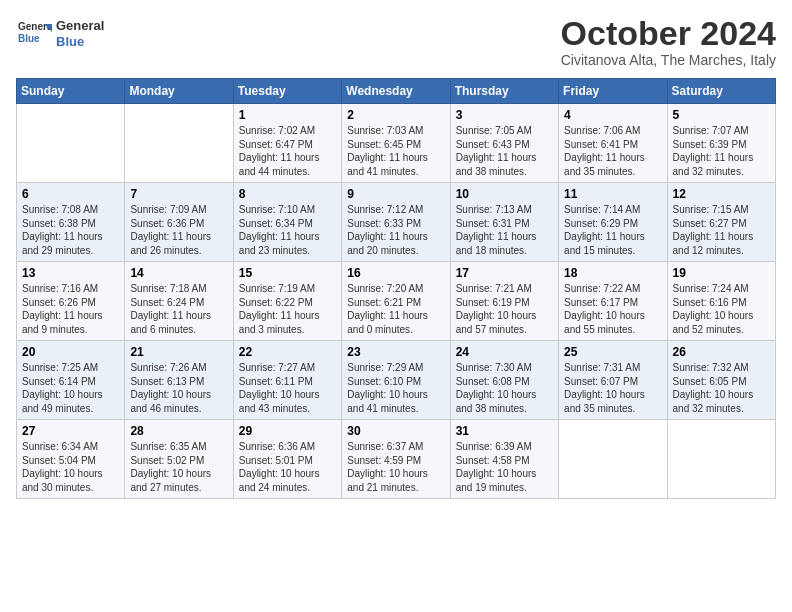 This screenshot has width=792, height=612. Describe the element at coordinates (612, 115) in the screenshot. I see `day-number: 4` at that location.